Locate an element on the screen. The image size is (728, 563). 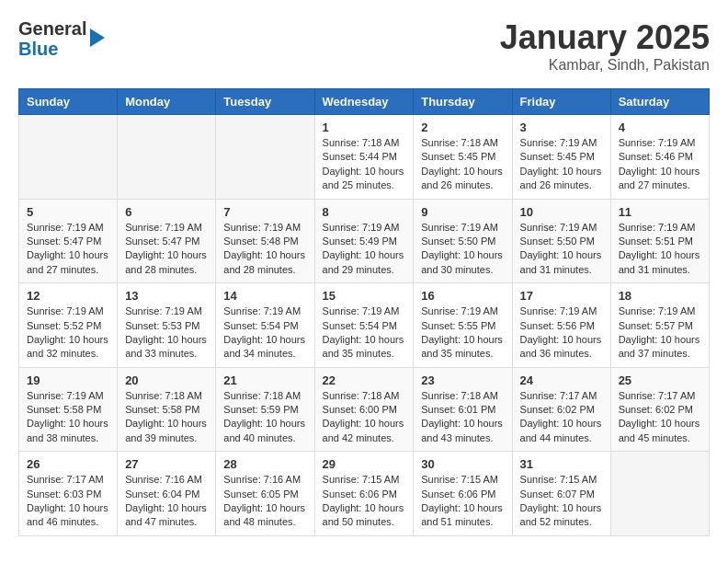
calendar-cell: 2Sunrise: 7:18 AM Sunset: 5:45 PM Daylig… is located at coordinates (463, 157).